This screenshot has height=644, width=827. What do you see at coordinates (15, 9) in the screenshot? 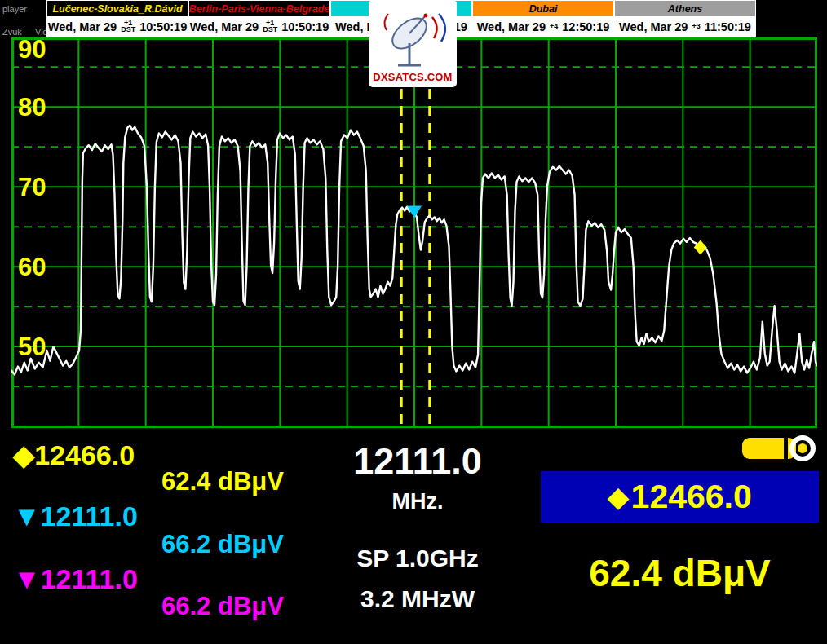
I see `player-label: player` at bounding box center [15, 9].